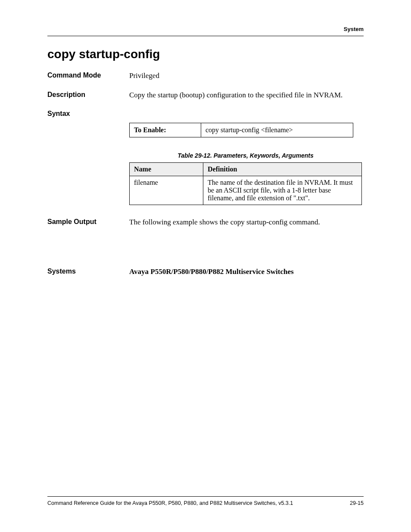  What do you see at coordinates (246, 190) in the screenshot?
I see `table-row: filename The name of the destination fil…` at bounding box center [246, 190].